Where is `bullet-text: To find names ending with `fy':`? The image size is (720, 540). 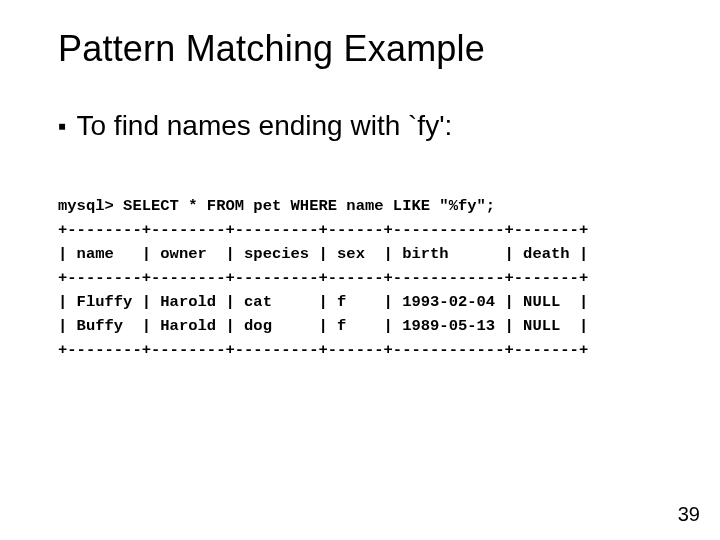
bullet-text: To find names ending with `fy': is located at coordinates (265, 126).